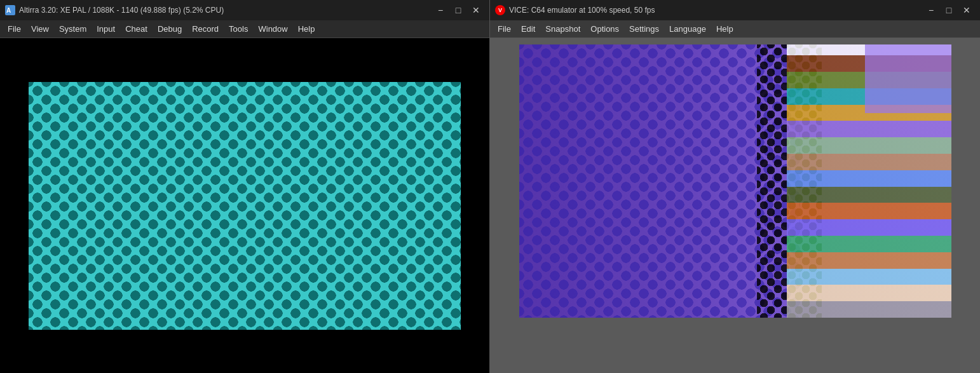 The image size is (980, 373). Describe the element at coordinates (440, 10) in the screenshot. I see `altirra-minimize-button: −` at that location.